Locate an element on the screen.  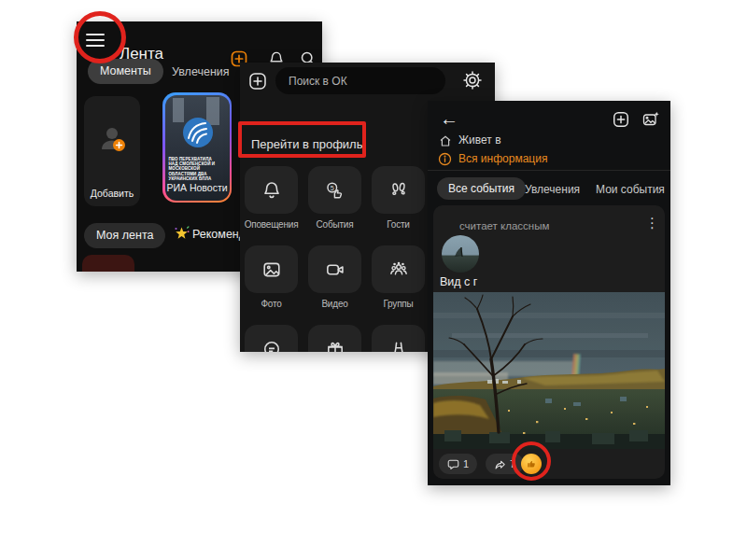
avatar is located at coordinates (460, 254).